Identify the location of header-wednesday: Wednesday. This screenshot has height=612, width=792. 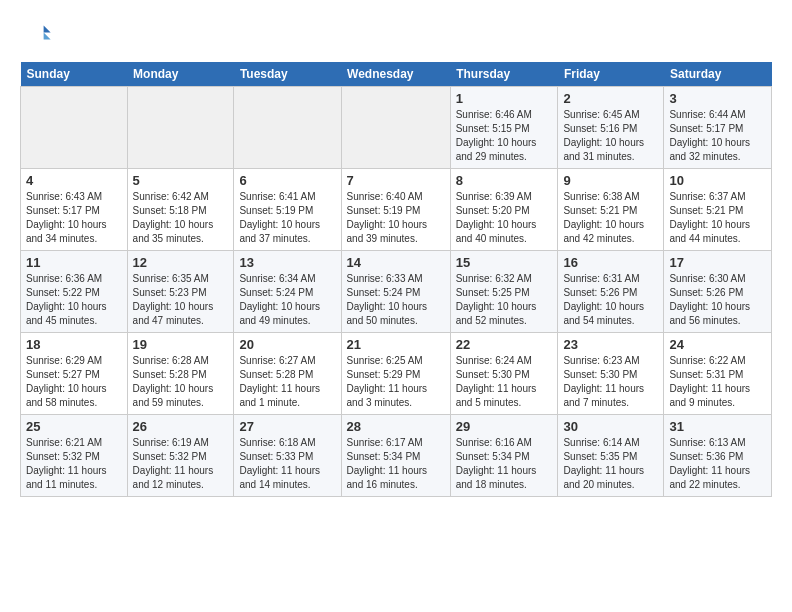
(396, 74).